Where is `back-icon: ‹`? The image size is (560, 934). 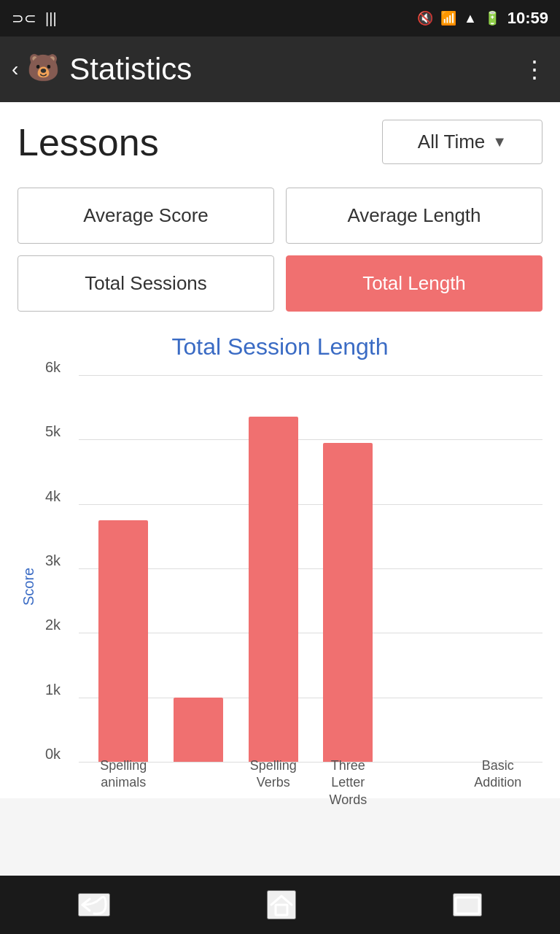 back-icon: ‹ is located at coordinates (15, 69).